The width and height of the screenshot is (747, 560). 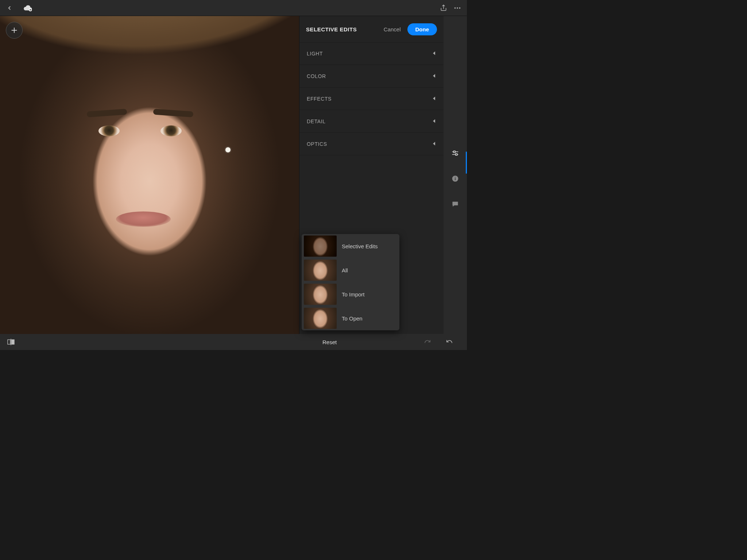 I want to click on redo-button, so click(x=427, y=342).